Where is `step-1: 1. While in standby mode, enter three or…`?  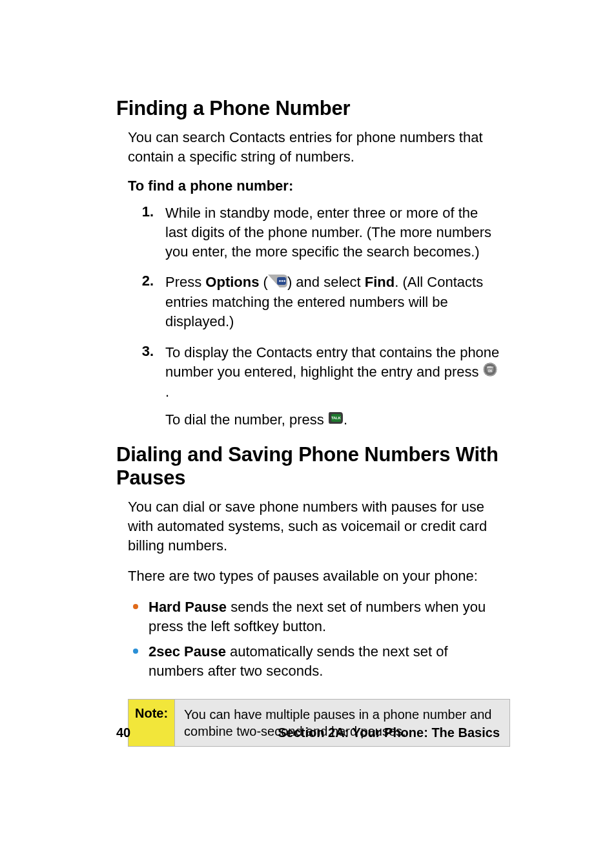 step-1: 1. While in standby mode, enter three or… is located at coordinates (314, 233).